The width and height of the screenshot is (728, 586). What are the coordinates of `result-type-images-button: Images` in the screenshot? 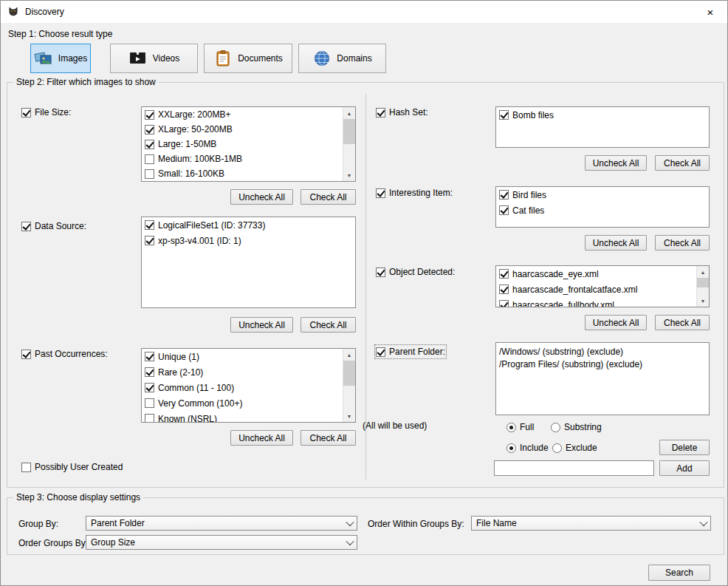 It's located at (61, 58).